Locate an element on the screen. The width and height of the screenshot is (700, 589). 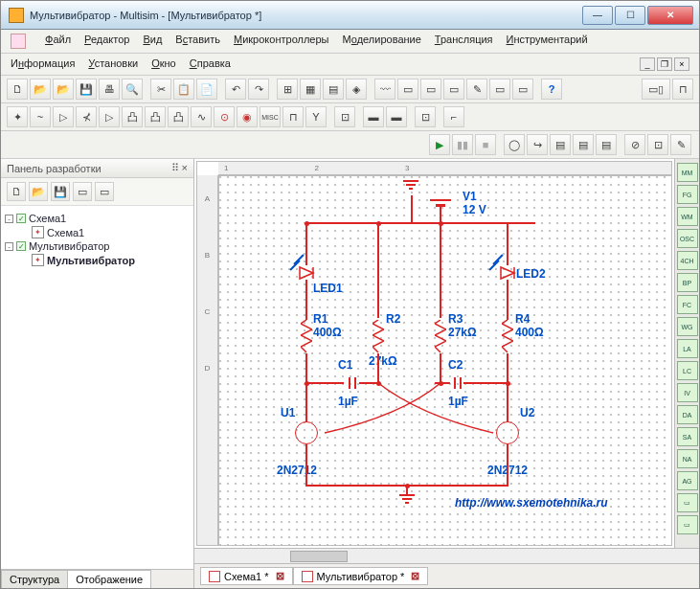
instr-ag: AG is located at coordinates (688, 481).